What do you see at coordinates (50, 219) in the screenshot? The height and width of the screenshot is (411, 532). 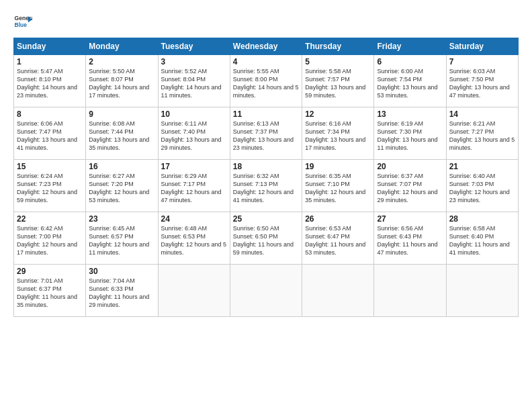 I see `day-number: 22` at bounding box center [50, 219].